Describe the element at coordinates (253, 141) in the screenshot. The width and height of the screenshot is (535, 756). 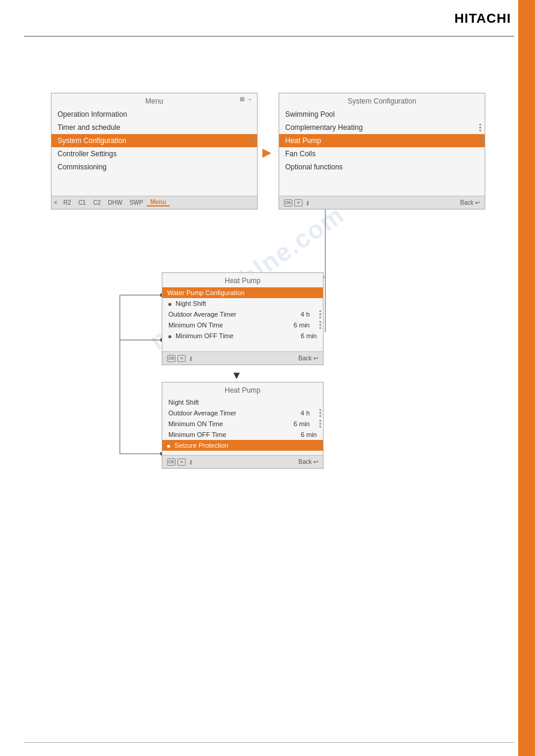
I see `dots-indicator` at that location.